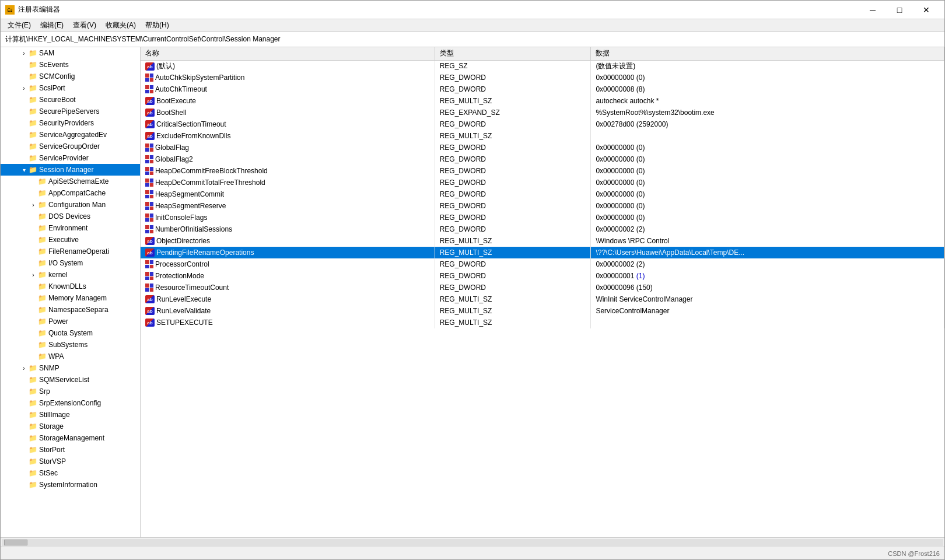  What do you see at coordinates (542, 299) in the screenshot?
I see `table-row: abRunLevelExecuteREG_MULTI_SZWinInit Ser…` at bounding box center [542, 299].